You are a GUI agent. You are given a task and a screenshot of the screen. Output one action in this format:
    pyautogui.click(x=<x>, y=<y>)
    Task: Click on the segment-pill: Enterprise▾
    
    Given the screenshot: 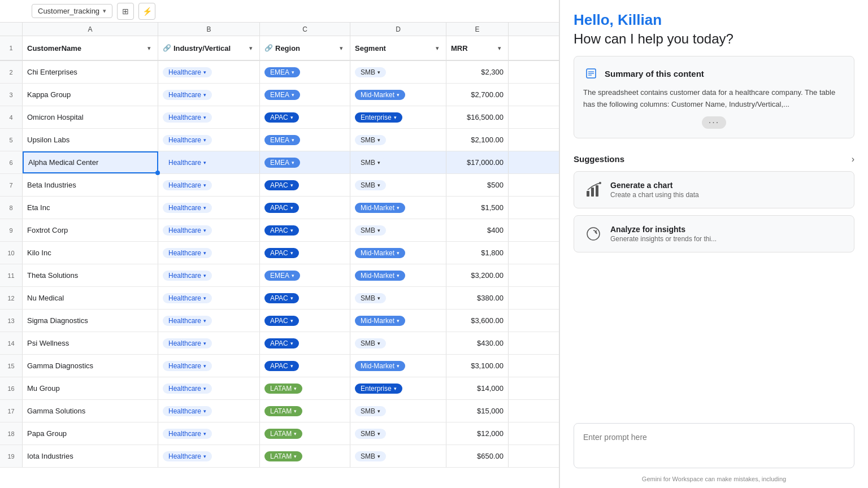 What is the action you would take?
    pyautogui.click(x=379, y=389)
    